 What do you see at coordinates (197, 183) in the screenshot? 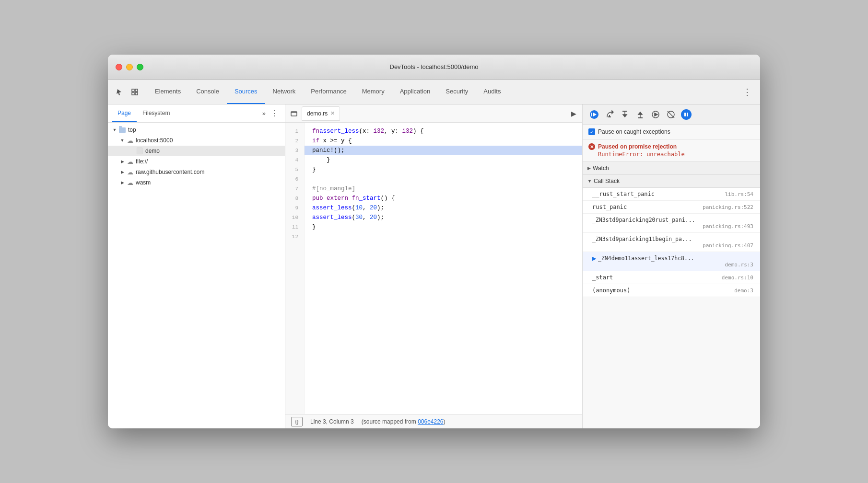
I see `tree-item-wasm: ☁ wasm` at bounding box center [197, 183].